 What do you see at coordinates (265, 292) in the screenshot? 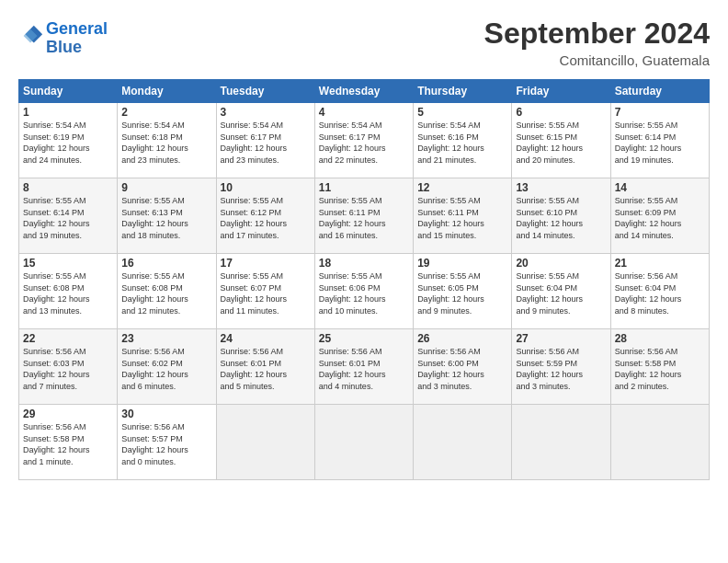
I see `day-cell: 17Sunrise: 5:55 AM Sunset: 6:07 PM Dayli…` at bounding box center [265, 292].